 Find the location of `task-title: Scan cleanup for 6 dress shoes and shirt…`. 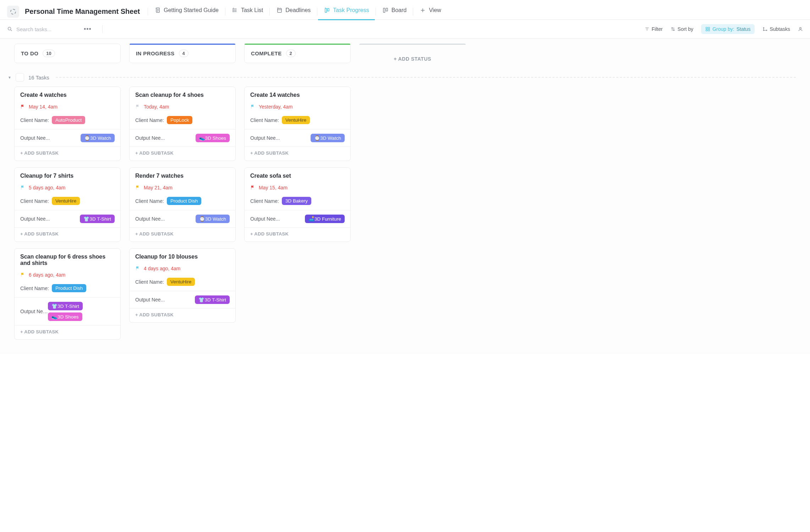

task-title: Scan cleanup for 6 dress shoes and shirt… is located at coordinates (67, 260).